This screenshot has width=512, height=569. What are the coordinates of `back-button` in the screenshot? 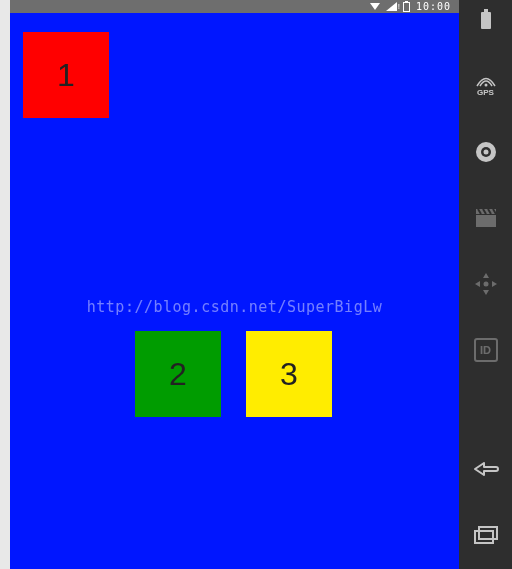 It's located at (486, 469).